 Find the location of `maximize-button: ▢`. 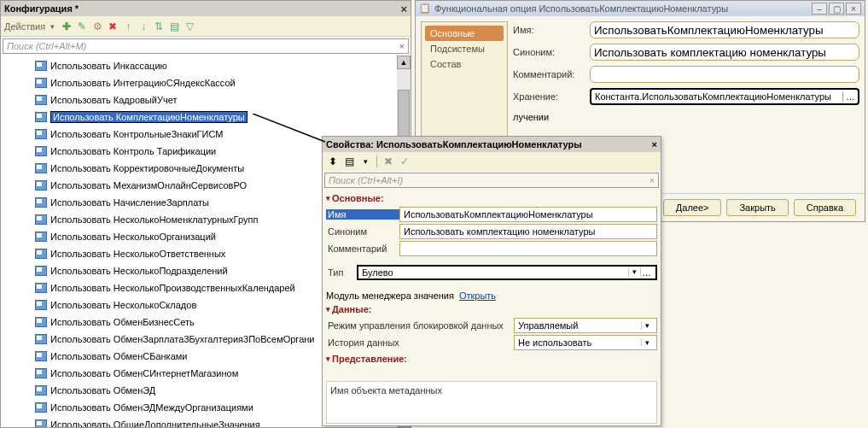

maximize-button: ▢ is located at coordinates (836, 9).